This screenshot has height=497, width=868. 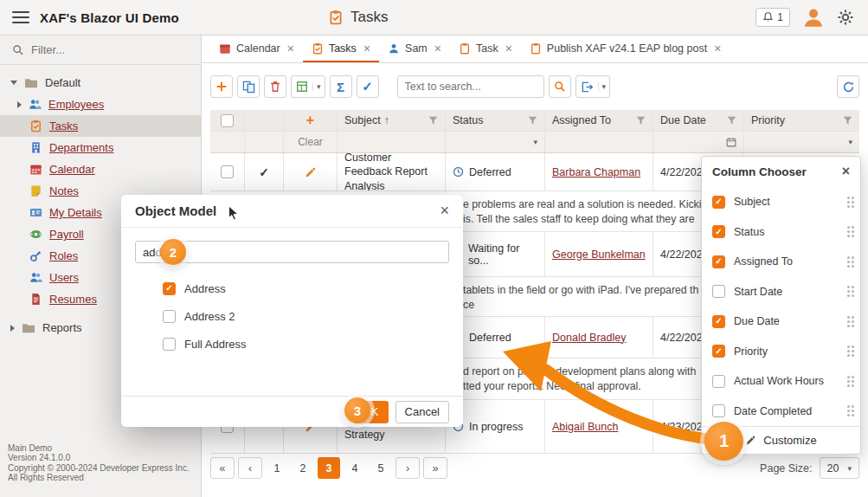 I want to click on assigned-to-link: George Bunkelman, so click(x=599, y=255).